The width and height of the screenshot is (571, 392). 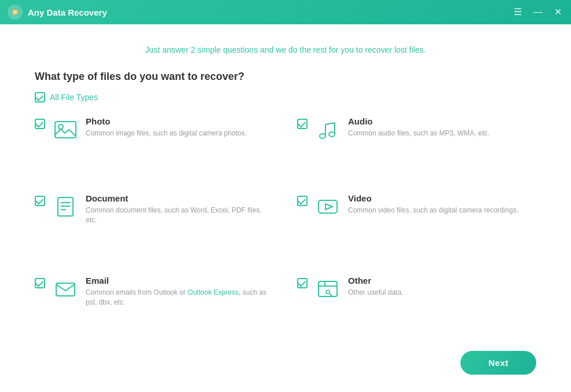 What do you see at coordinates (498, 362) in the screenshot?
I see `next-button: Next` at bounding box center [498, 362].